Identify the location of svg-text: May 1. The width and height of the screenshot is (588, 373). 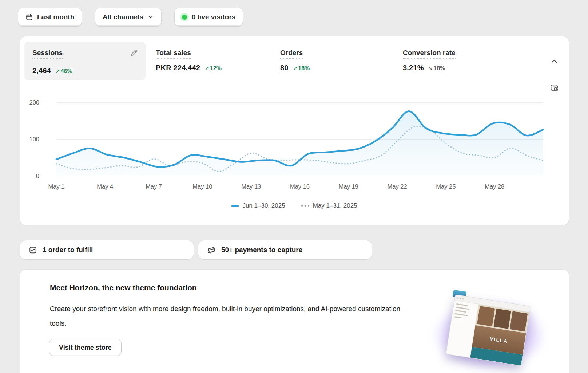
(57, 186).